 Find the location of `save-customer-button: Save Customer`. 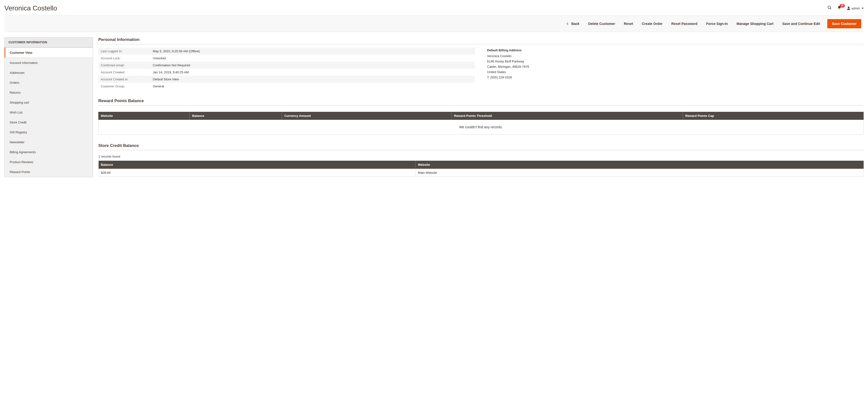

save-customer-button: Save Customer is located at coordinates (844, 24).